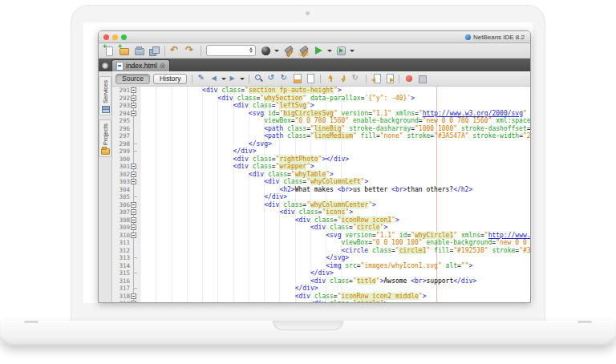 The image size is (616, 364). Describe the element at coordinates (141, 66) in the screenshot. I see `tab-label: index.html` at that location.